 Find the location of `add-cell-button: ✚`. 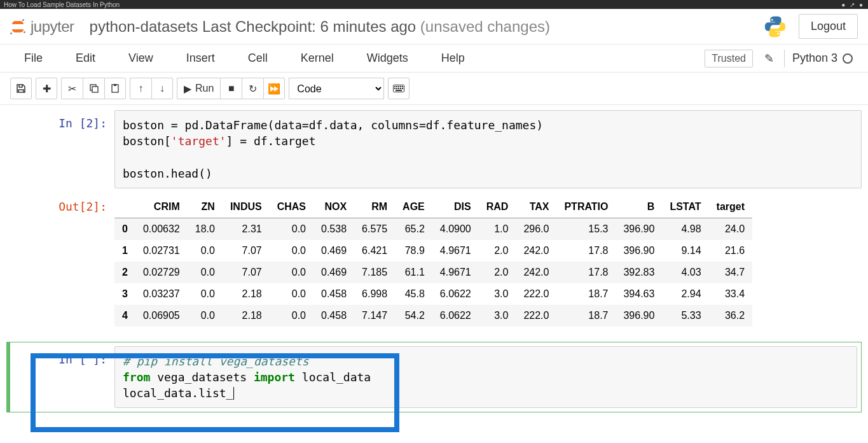

add-cell-button: ✚ is located at coordinates (46, 88).